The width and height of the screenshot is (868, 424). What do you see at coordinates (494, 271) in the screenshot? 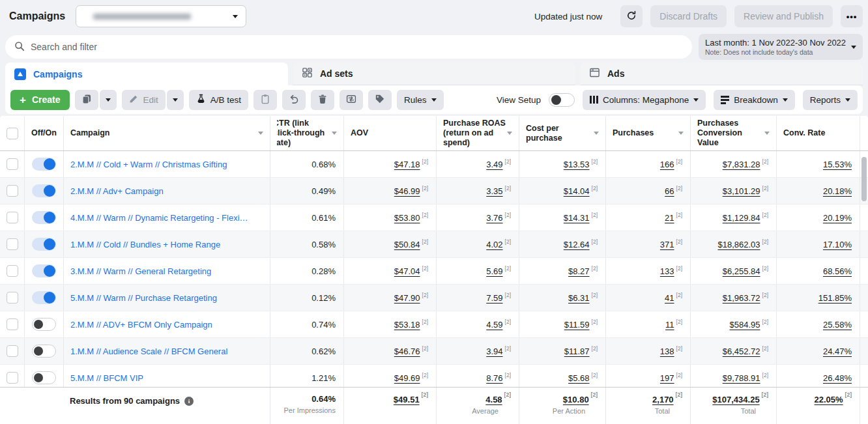
I see `roas-value: 5.69` at bounding box center [494, 271].